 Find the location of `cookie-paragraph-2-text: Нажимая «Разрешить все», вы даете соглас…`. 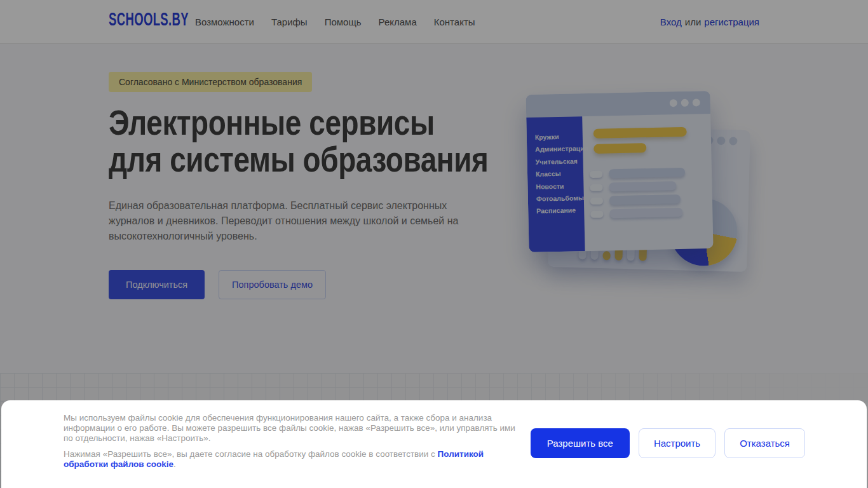

cookie-paragraph-2-text: Нажимая «Разрешить все», вы даете соглас… is located at coordinates (250, 454).